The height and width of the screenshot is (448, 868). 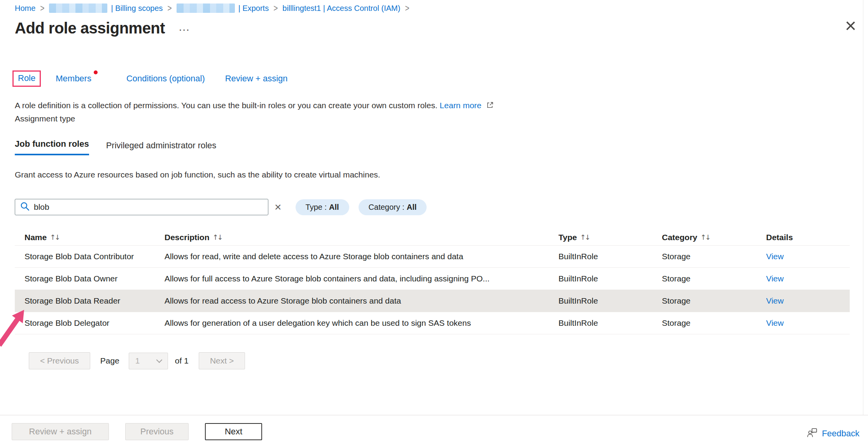 What do you see at coordinates (714, 237) in the screenshot?
I see `column-header-category: Category ↑↓` at bounding box center [714, 237].